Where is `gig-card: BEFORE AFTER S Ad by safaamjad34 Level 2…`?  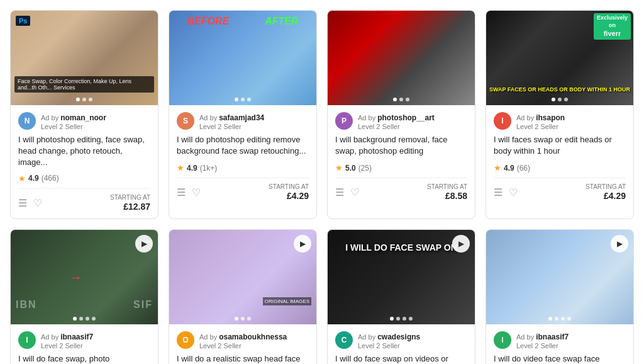
gig-card: BEFORE AFTER S Ad by safaamjad34 Level 2… is located at coordinates (243, 115).